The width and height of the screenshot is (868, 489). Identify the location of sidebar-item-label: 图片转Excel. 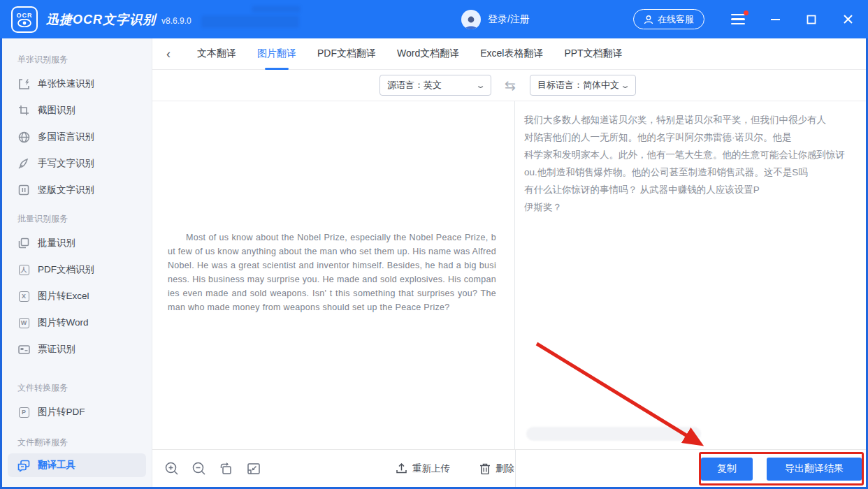
(64, 296).